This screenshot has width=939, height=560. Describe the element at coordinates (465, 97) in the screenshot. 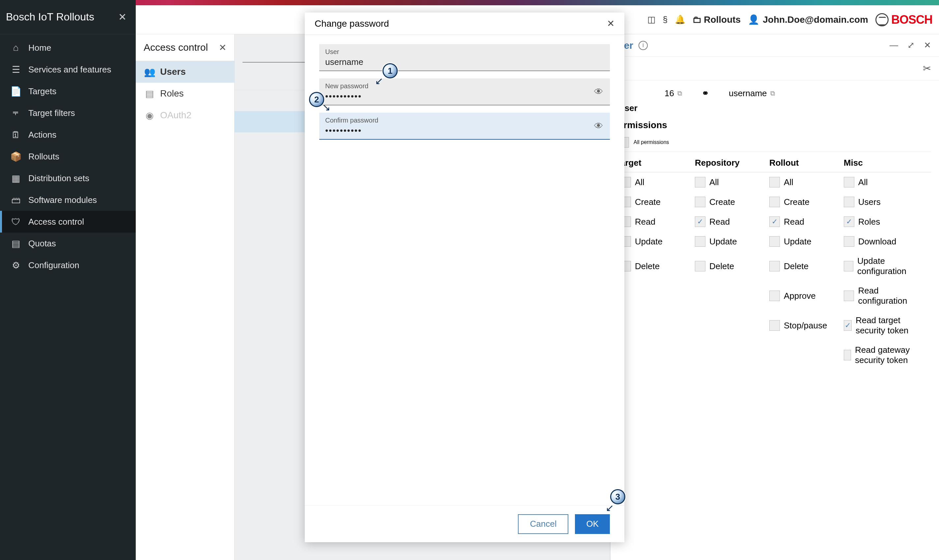

I see `new-password-value: ••••••••••` at that location.